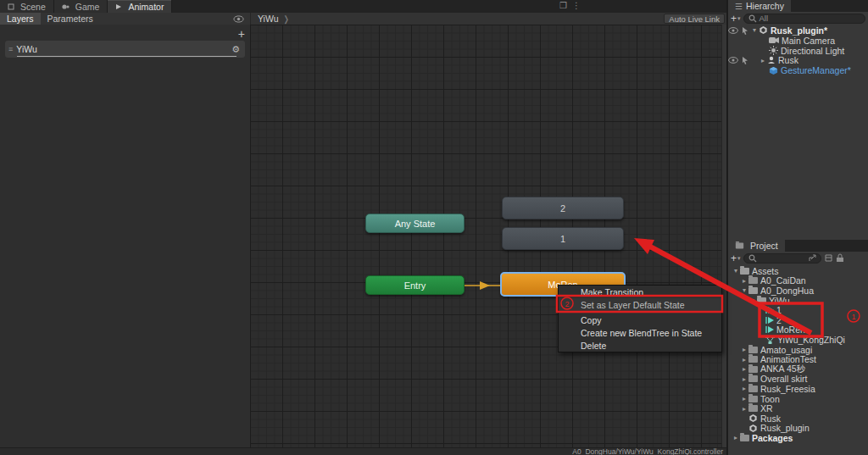 The height and width of the screenshot is (455, 868). I want to click on tab-animator: Animator, so click(140, 7).